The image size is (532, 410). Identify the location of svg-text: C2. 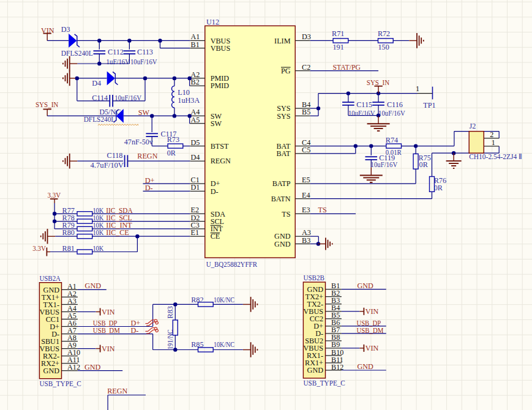
(306, 67).